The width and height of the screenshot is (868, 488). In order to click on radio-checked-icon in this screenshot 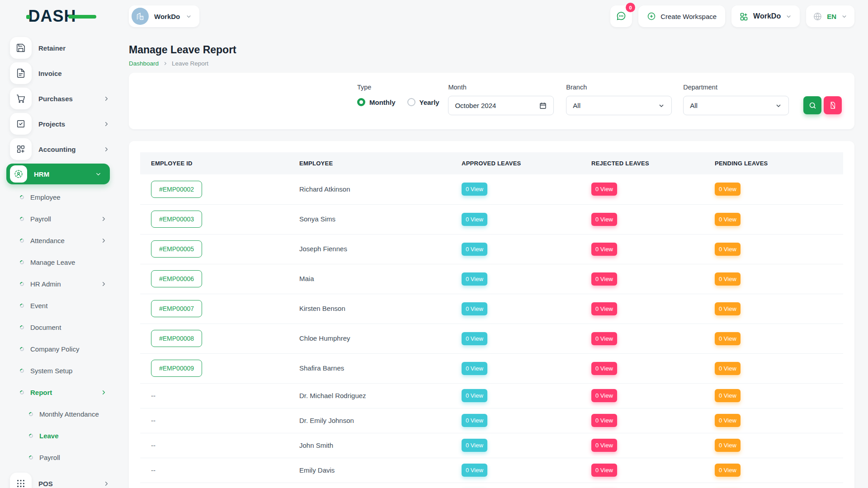, I will do `click(361, 102)`.